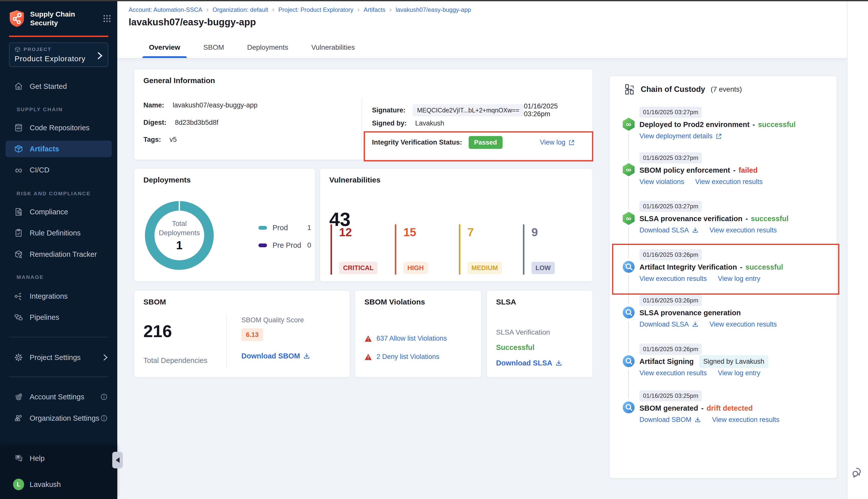 This screenshot has height=499, width=868. Describe the element at coordinates (64, 418) in the screenshot. I see `sidebar-item-label: Organization Settings` at that location.